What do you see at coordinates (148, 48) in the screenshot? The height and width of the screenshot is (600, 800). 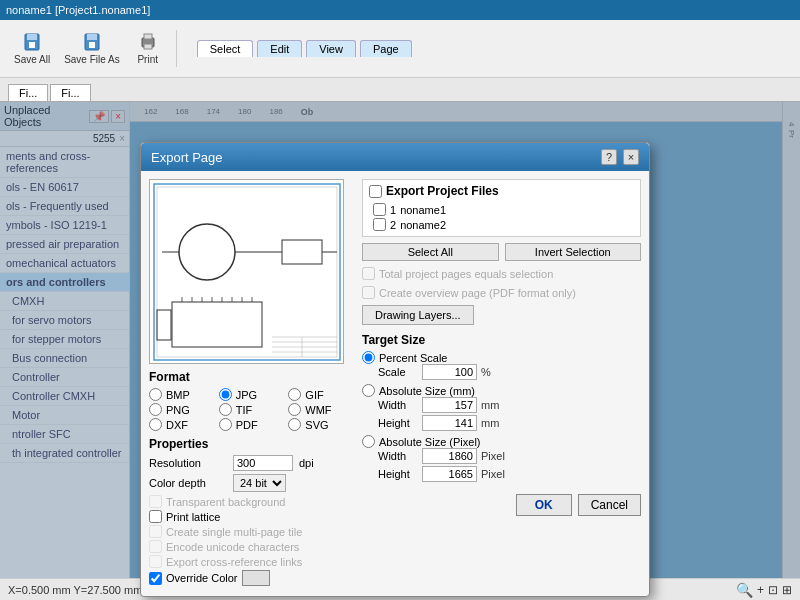 I see `print-button: Print` at bounding box center [148, 48].